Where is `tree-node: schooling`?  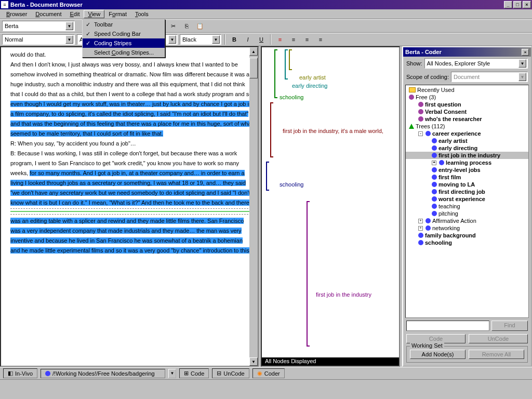 tree-node: schooling is located at coordinates (467, 243).